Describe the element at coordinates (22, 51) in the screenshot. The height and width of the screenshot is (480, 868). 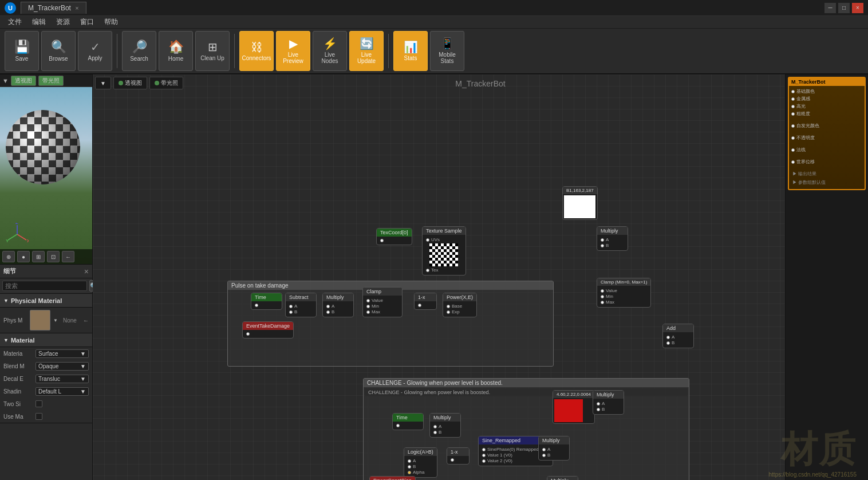
I see `save-button: 💾 Save` at that location.